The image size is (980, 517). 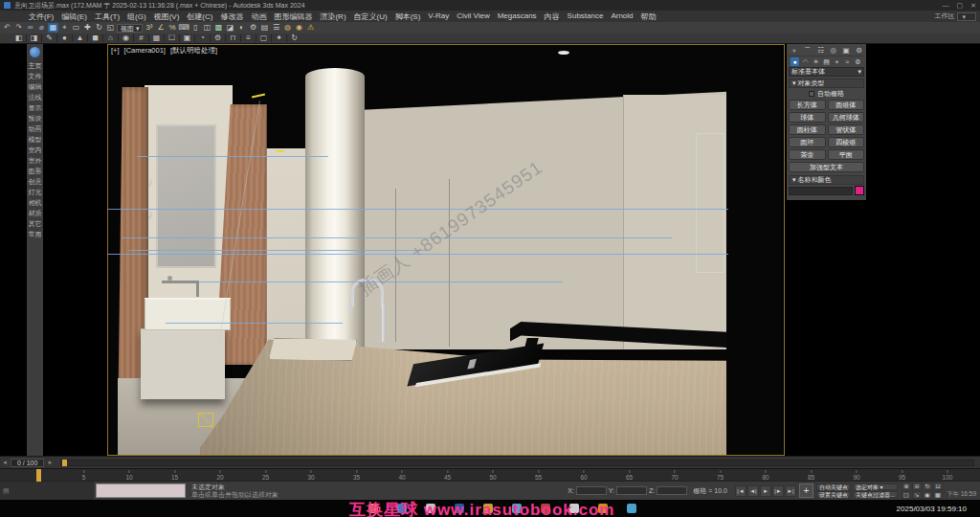 I want to click on toolbar-icon: ●, so click(x=65, y=38).